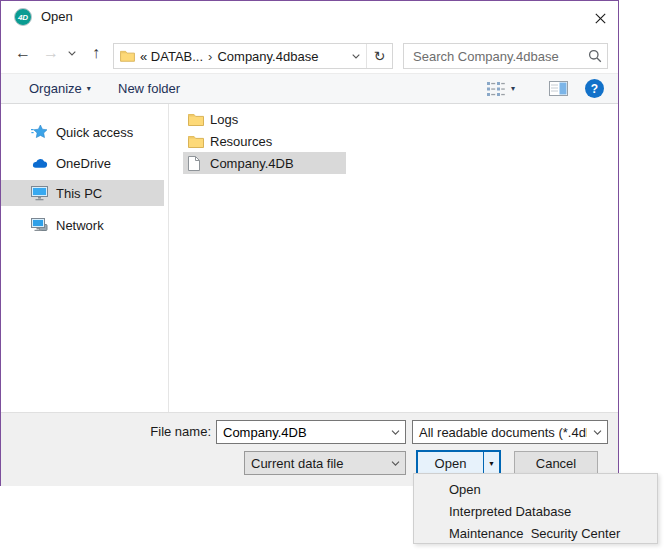  What do you see at coordinates (241, 142) in the screenshot?
I see `file-name-label: Resources` at bounding box center [241, 142].